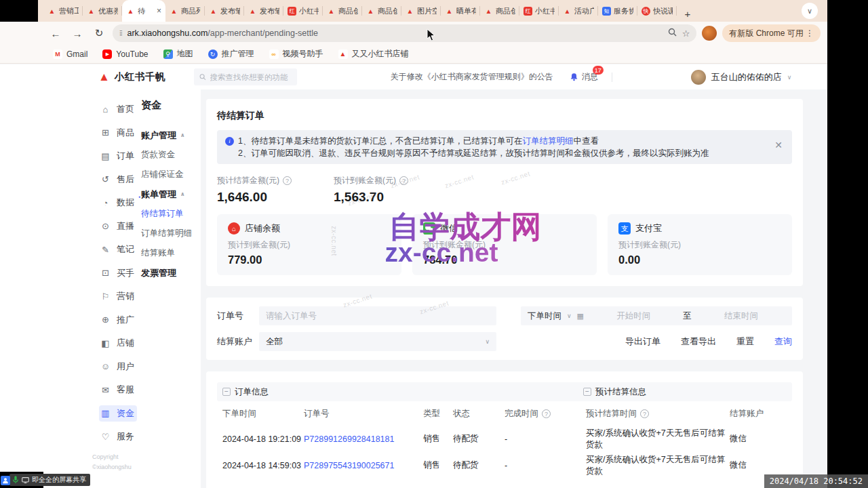 Image resolution: width=868 pixels, height=488 pixels. Describe the element at coordinates (231, 54) in the screenshot. I see `bookmark-item: 推广管理` at that location.